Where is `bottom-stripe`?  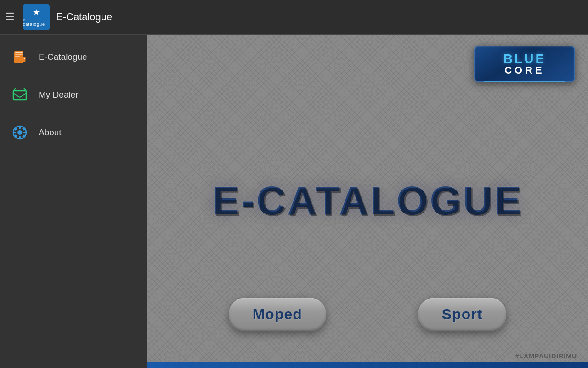 bottom-stripe is located at coordinates (368, 365).